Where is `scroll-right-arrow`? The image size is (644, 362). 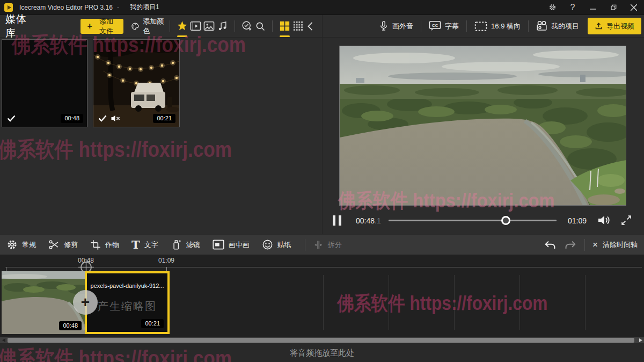
scroll-right-arrow is located at coordinates (641, 341).